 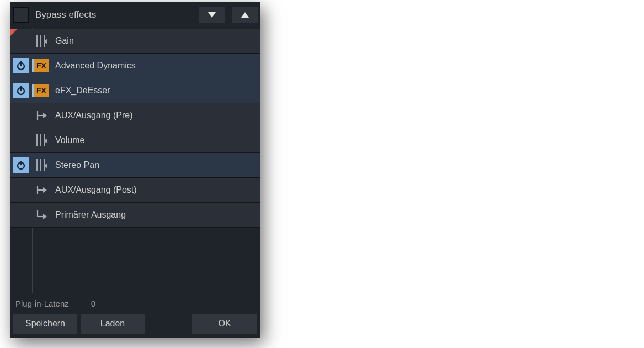 I want to click on effect-row-advanced-dynamics: FX Advanced Dynamics, so click(x=135, y=66).